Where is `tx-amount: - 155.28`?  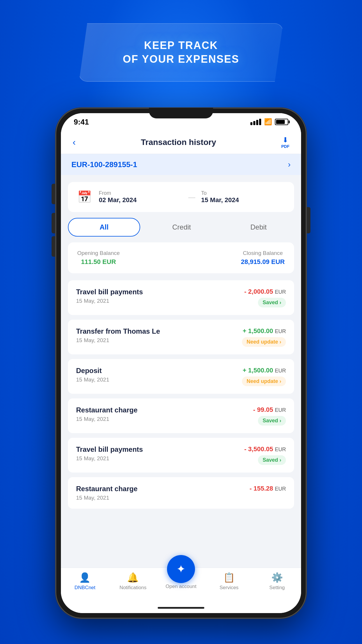 tx-amount: - 155.28 is located at coordinates (261, 489).